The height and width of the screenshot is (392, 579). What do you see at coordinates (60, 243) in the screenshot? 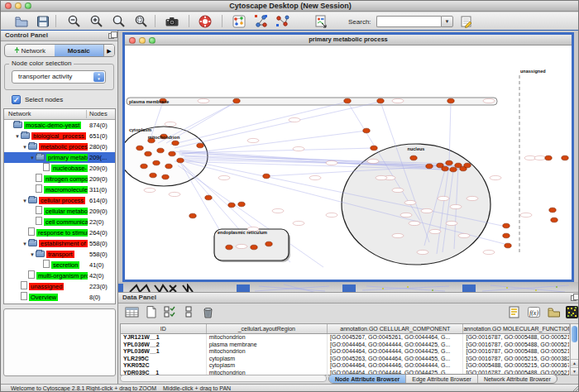
I see `tree-row: ▼establishment of lo558(0)` at bounding box center [60, 243].